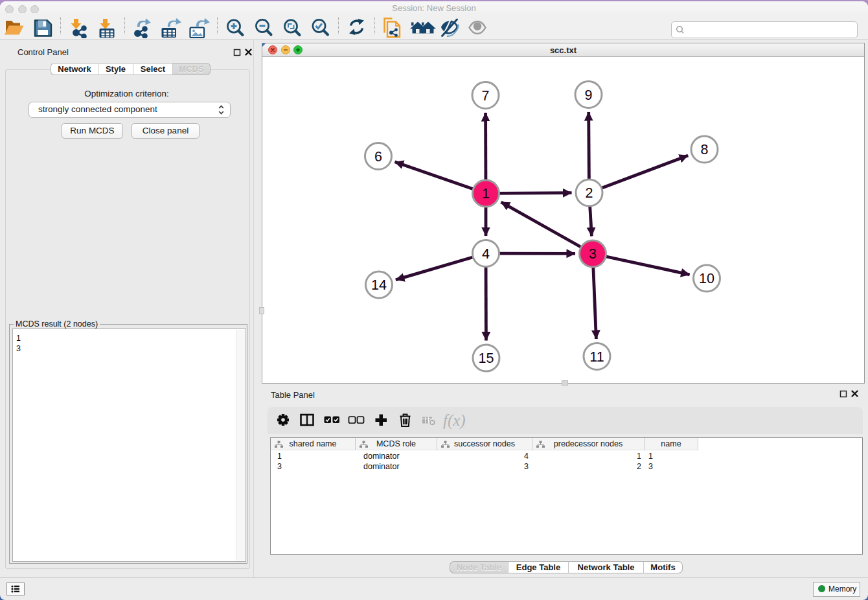 This screenshot has height=600, width=868. Describe the element at coordinates (455, 421) in the screenshot. I see `svg-text: f(x)` at that location.